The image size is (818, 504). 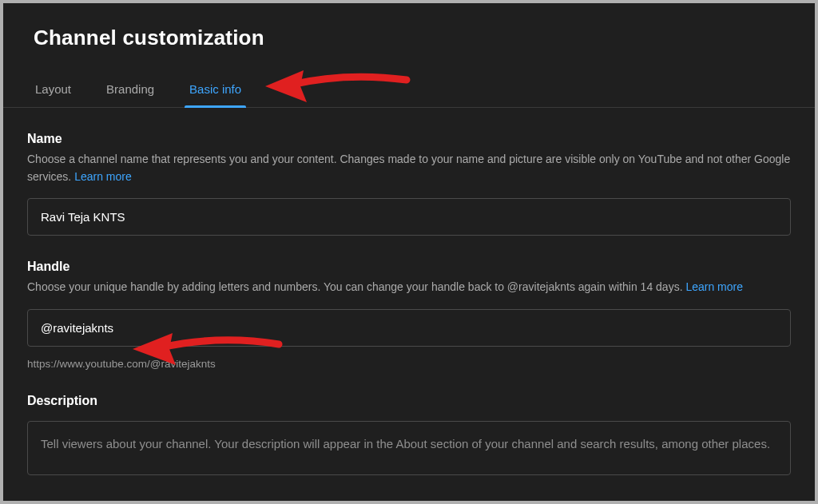 I want to click on handle-heading: Handle, so click(x=409, y=267).